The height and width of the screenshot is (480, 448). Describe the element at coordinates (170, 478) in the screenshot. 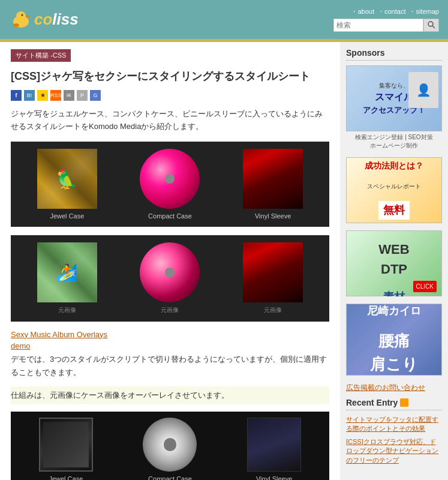

I see `overlay-compact-label: Compact Case` at that location.